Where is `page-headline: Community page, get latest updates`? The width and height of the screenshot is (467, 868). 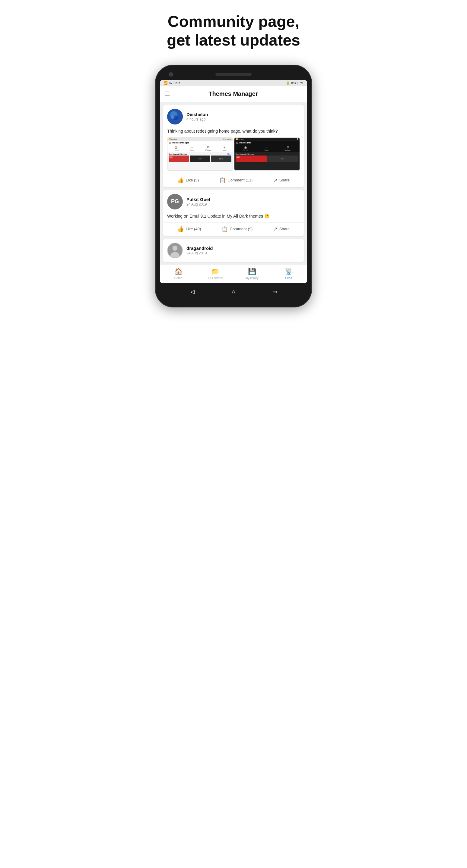
page-headline: Community page, get latest updates is located at coordinates (233, 31).